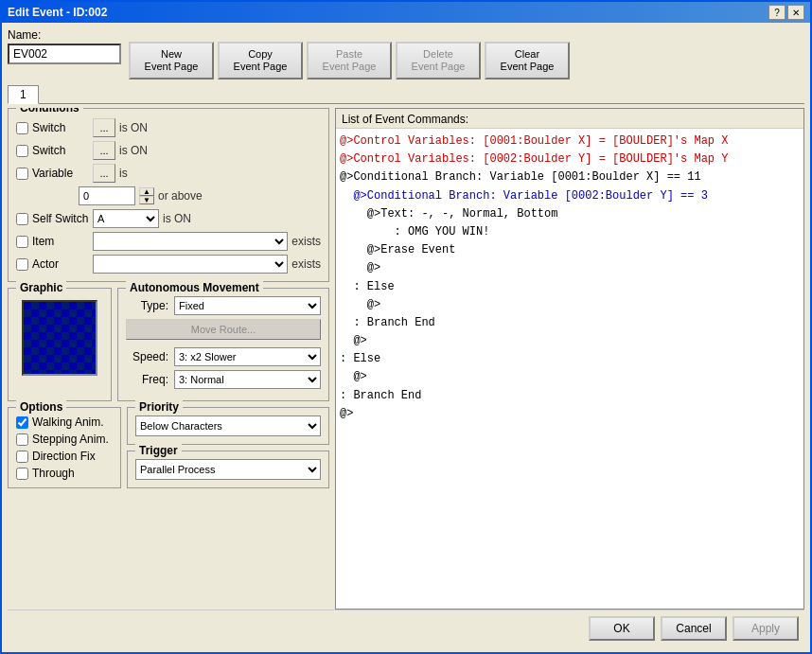 The width and height of the screenshot is (812, 654). Describe the element at coordinates (23, 151) in the screenshot. I see `switch2-checkbox` at that location.